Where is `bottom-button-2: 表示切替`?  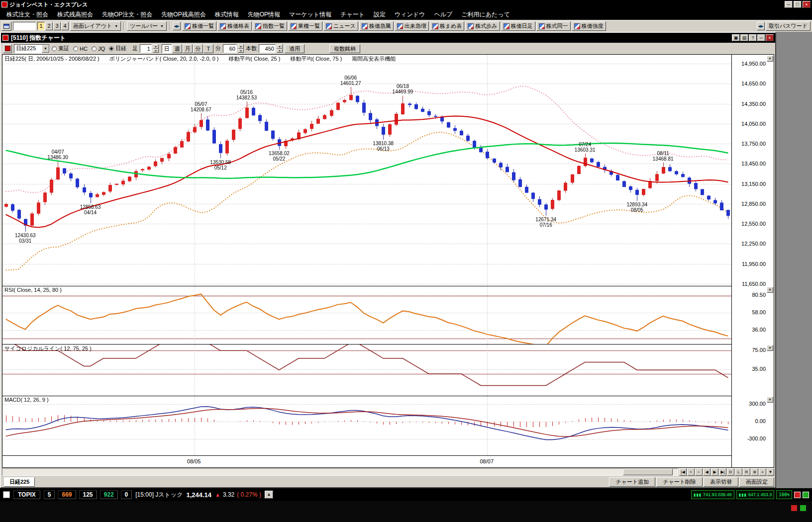 bottom-button-2: 表示切替 is located at coordinates (721, 482).